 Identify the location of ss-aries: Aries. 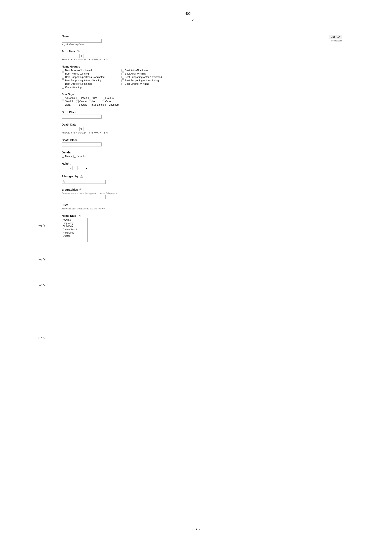
(93, 98).